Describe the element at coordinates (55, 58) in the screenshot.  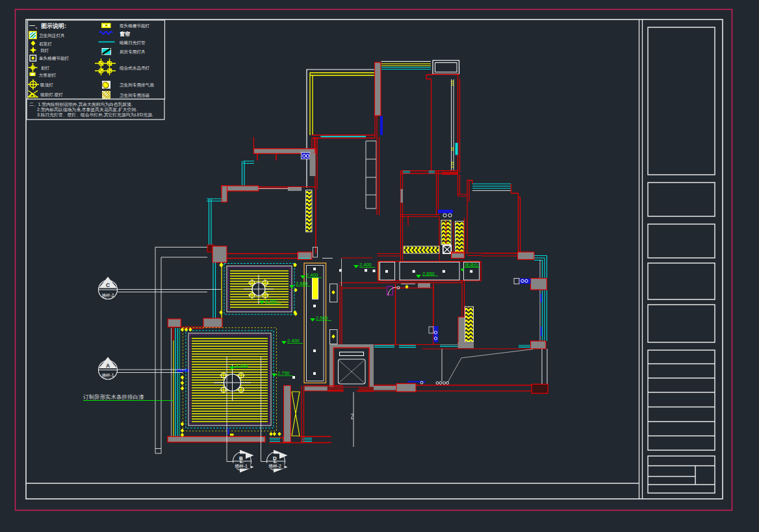
I see `svg-text: 单头格栅节能灯` at that location.